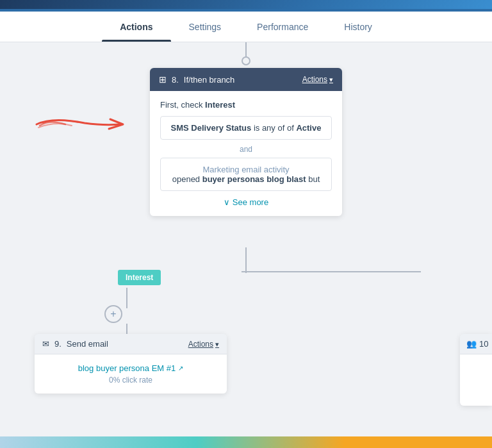 This screenshot has height=448, width=492. Describe the element at coordinates (209, 79) in the screenshot. I see `branch-title: If/then branch` at that location.